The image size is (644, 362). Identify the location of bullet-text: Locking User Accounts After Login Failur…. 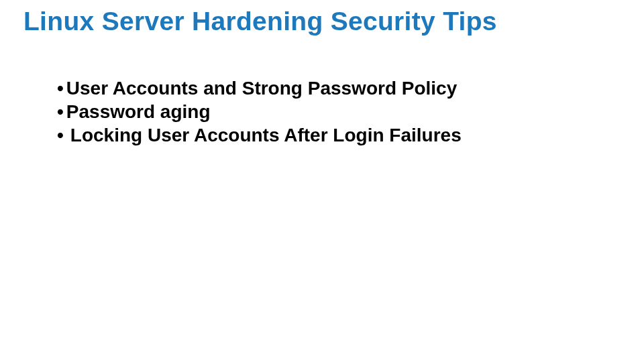
(266, 135).